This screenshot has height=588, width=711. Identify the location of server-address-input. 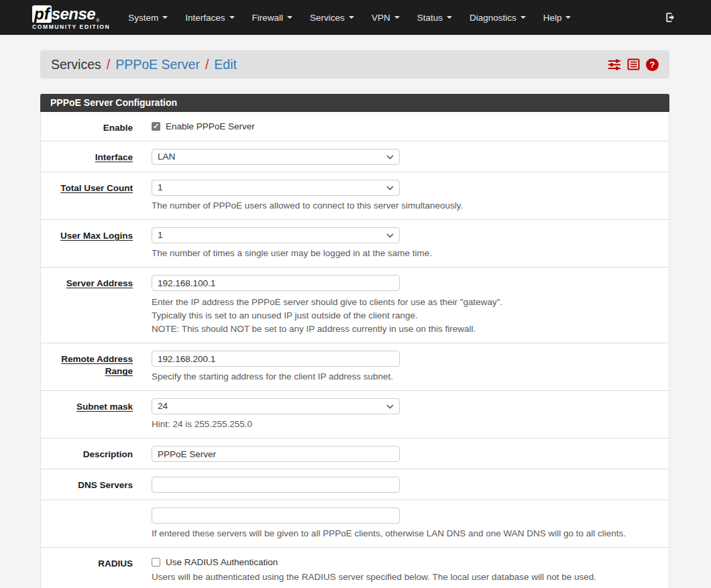
(276, 283).